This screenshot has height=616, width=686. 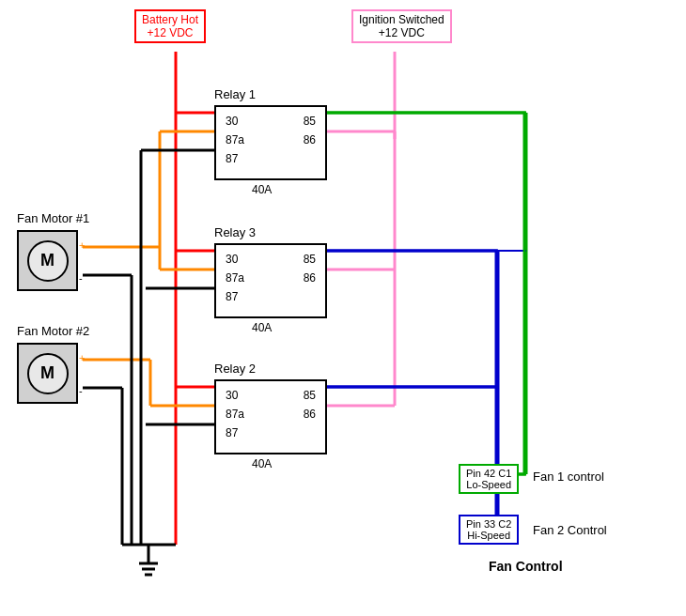 What do you see at coordinates (235, 233) in the screenshot?
I see `relay3-title: Relay 3` at bounding box center [235, 233].